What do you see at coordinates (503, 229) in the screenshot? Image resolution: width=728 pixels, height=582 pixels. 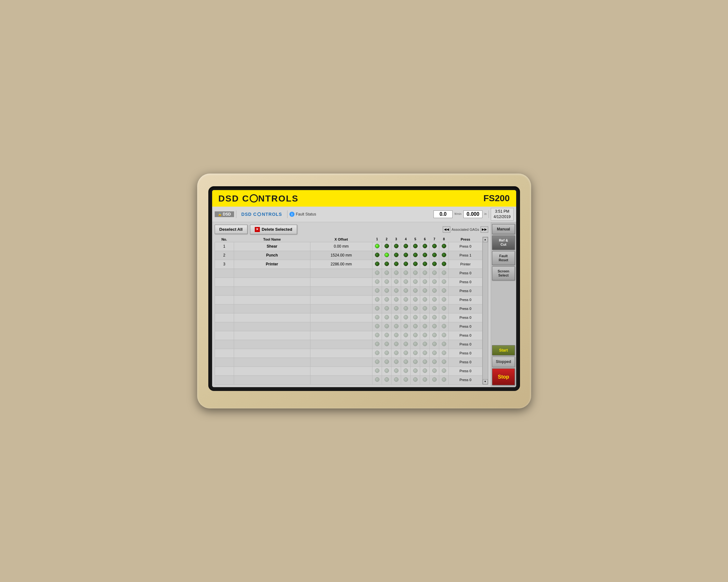 I see `manual-button: Manual` at bounding box center [503, 229].